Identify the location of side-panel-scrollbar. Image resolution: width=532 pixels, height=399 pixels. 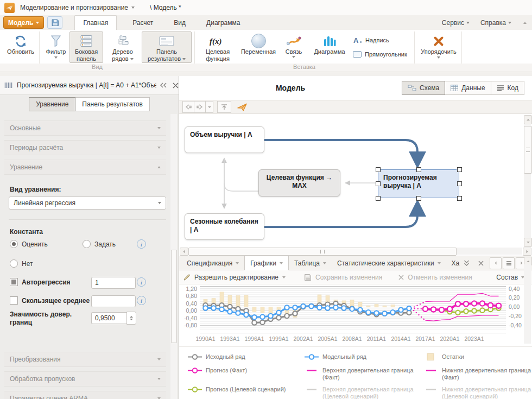
(174, 256).